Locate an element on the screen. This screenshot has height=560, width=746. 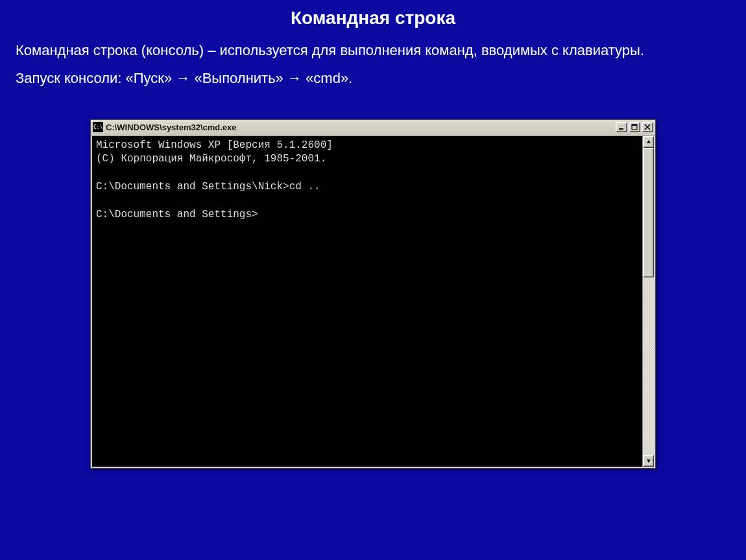
scroll-up-button is located at coordinates (649, 142).